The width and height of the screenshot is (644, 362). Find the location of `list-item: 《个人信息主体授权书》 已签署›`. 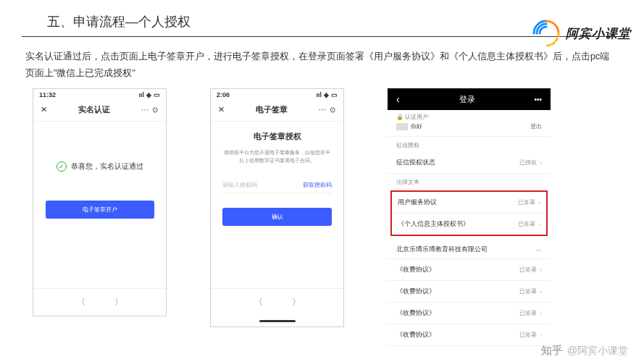

list-item: 《个人信息主体授权书》 已签署› is located at coordinates (469, 224).